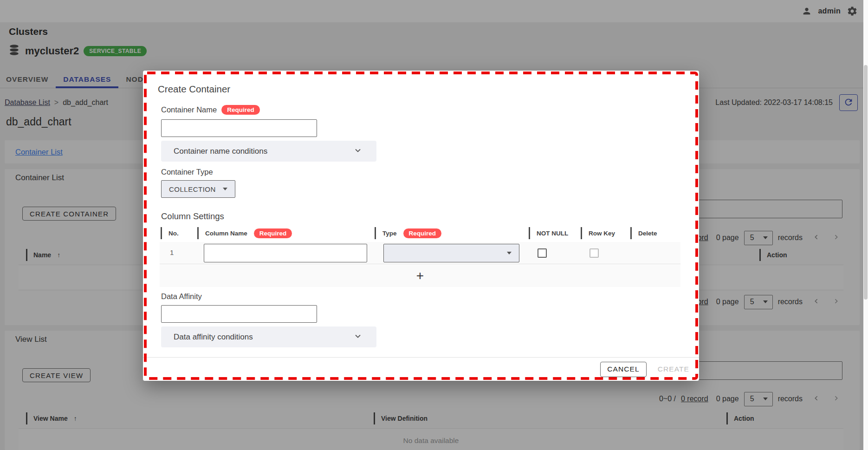 The image size is (868, 450). Describe the element at coordinates (187, 172) in the screenshot. I see `container-type-label: Container Type` at that location.